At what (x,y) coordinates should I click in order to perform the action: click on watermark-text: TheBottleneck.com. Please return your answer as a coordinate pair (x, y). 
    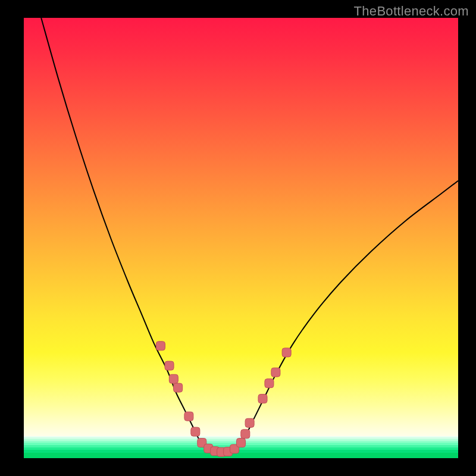
    Looking at the image, I should click on (412, 11).